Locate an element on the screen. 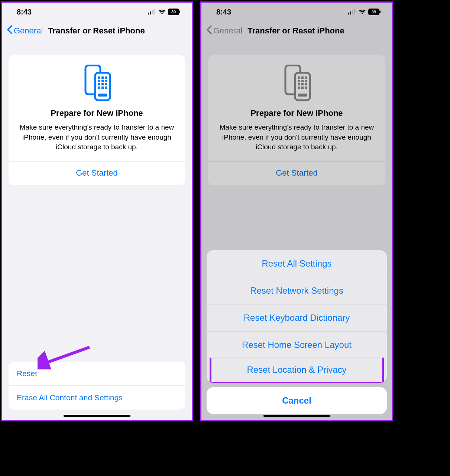 This screenshot has width=450, height=476. reset-network-settings-button: Reset Network Settings is located at coordinates (297, 290).